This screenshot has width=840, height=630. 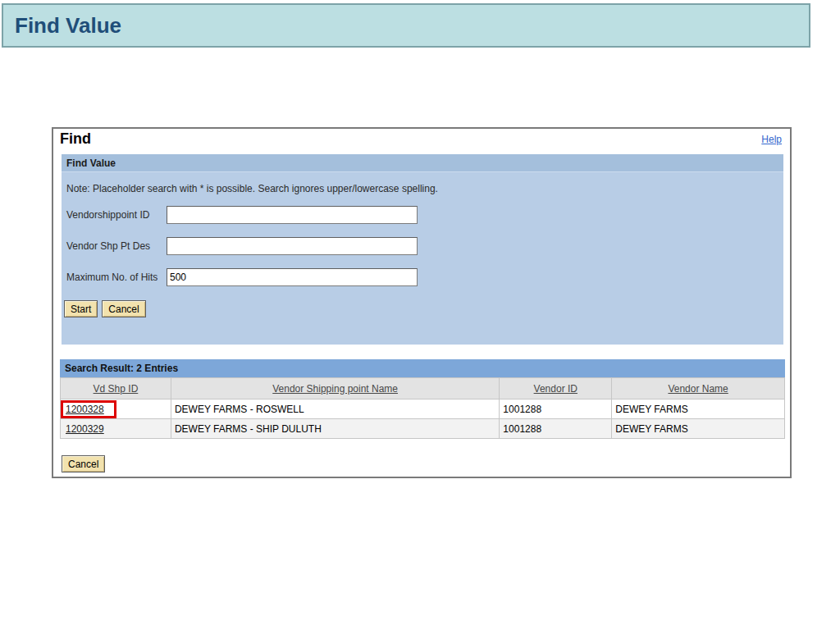 What do you see at coordinates (335, 429) in the screenshot?
I see `cell-shipping-point-name: DEWEY FARMS - SHIP DULUTH` at bounding box center [335, 429].